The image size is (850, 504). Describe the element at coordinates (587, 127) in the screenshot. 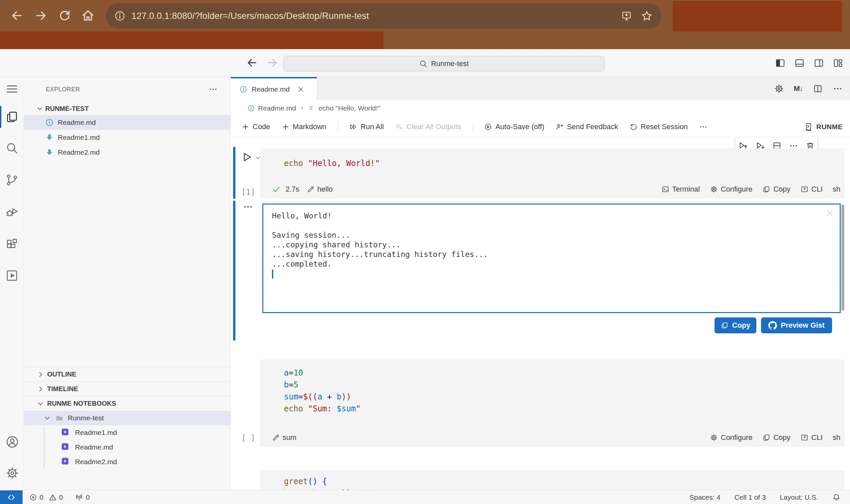

I see `send-feedback-button: Send Feedback` at that location.